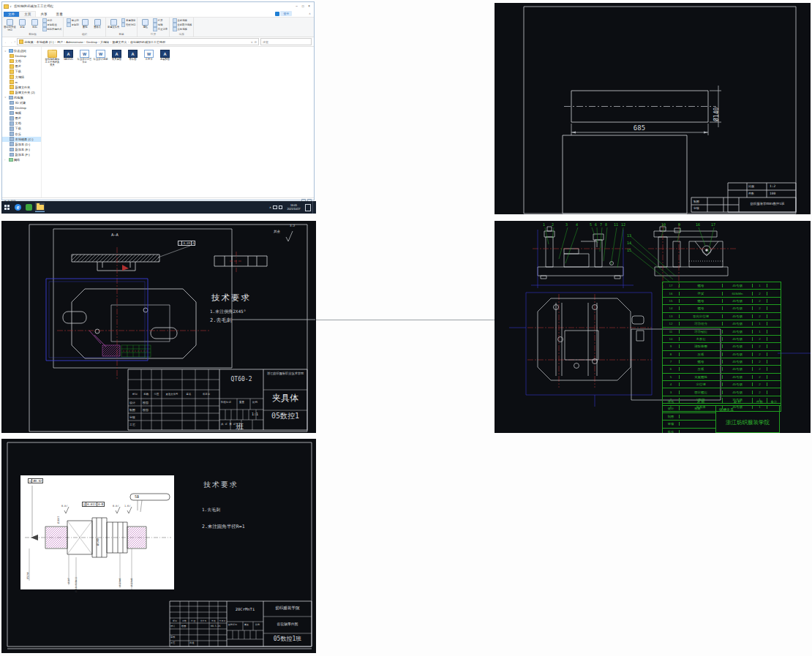 The width and height of the screenshot is (812, 656). I want to click on ribbon-collapse-icon: ∧, so click(310, 13).